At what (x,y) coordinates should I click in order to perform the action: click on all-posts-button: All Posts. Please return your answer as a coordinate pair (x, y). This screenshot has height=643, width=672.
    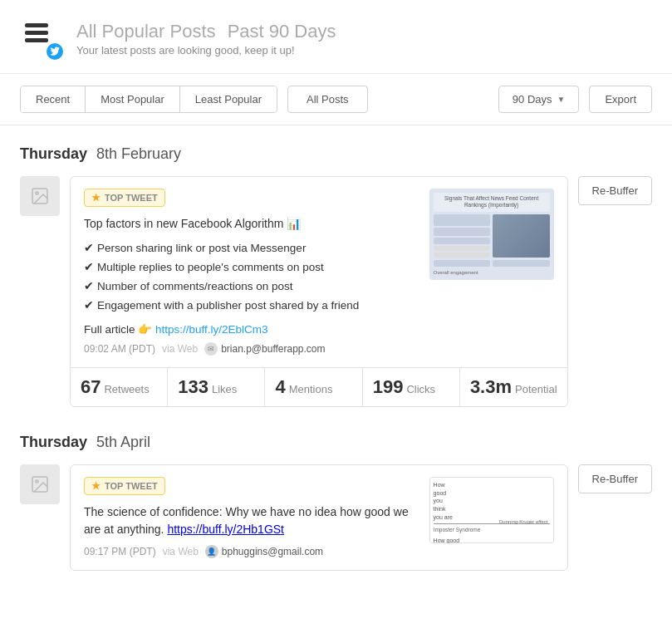
    Looking at the image, I should click on (327, 100).